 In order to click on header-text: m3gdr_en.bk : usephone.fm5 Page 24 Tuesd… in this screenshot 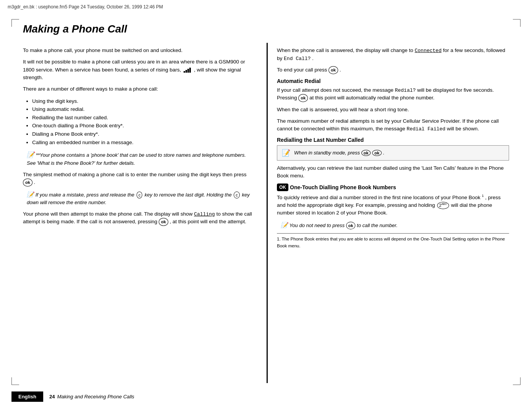, I will do `click(85, 7)`.